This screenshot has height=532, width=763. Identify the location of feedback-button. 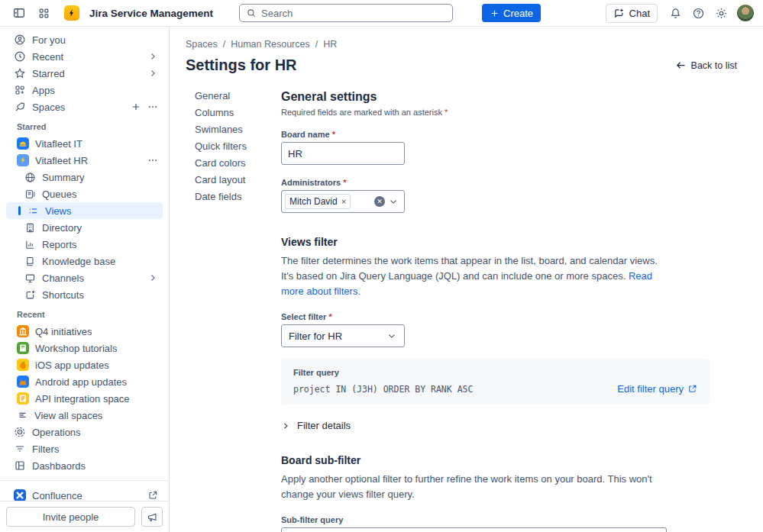
(152, 517).